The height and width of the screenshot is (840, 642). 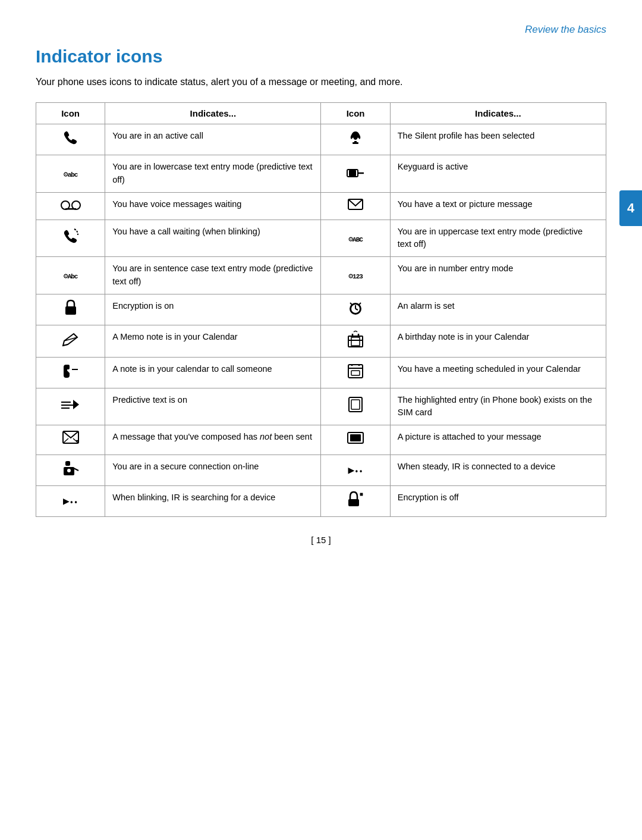 What do you see at coordinates (213, 372) in the screenshot?
I see `indicates-left-7: A note is in your calendar to call someo…` at bounding box center [213, 372].